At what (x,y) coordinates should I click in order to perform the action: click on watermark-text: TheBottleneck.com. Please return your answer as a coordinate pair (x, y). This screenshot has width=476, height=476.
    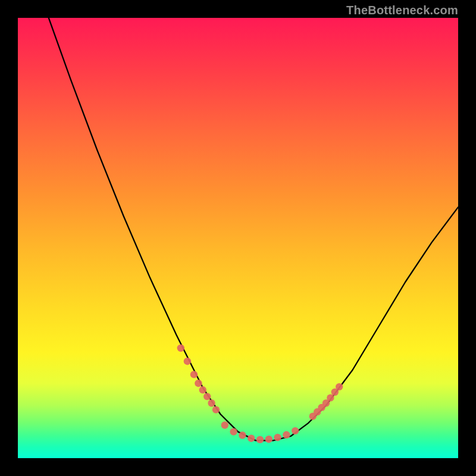
    Looking at the image, I should click on (402, 11).